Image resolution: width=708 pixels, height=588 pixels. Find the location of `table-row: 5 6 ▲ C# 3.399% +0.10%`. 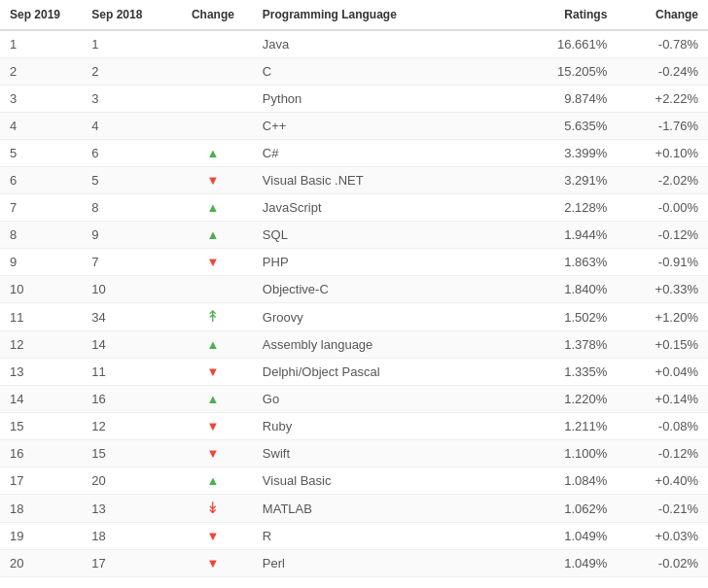

table-row: 5 6 ▲ C# 3.399% +0.10% is located at coordinates (354, 154).